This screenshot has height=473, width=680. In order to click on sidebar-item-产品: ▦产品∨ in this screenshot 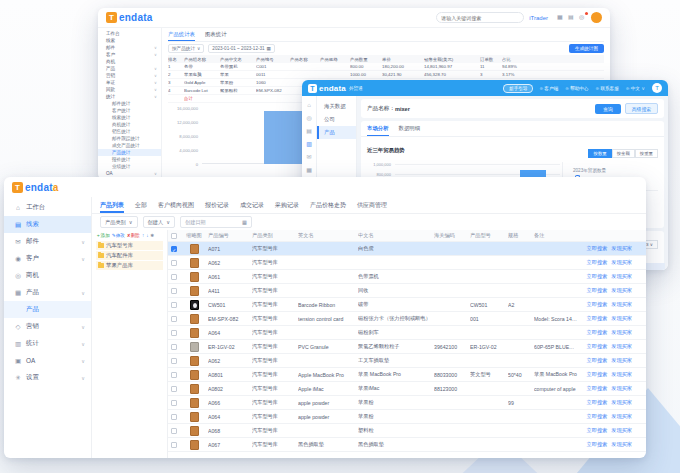, I will do `click(48, 292)`.